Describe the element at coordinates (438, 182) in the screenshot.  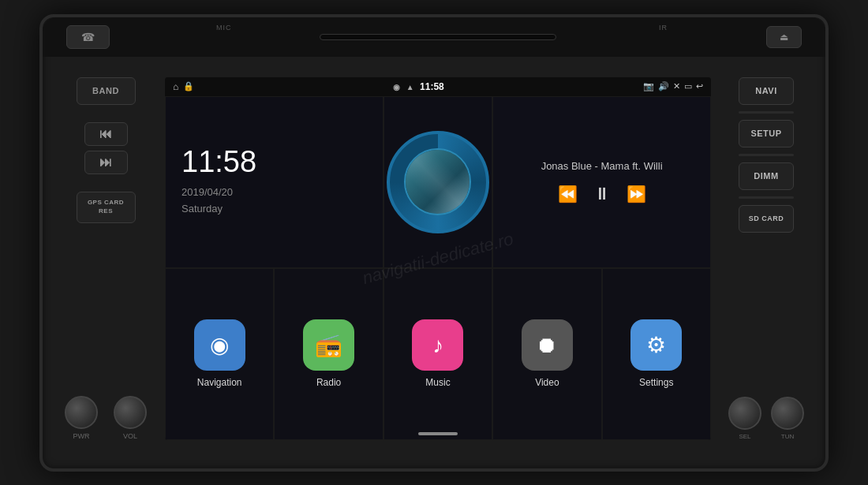
I see `vinyl-outer` at that location.